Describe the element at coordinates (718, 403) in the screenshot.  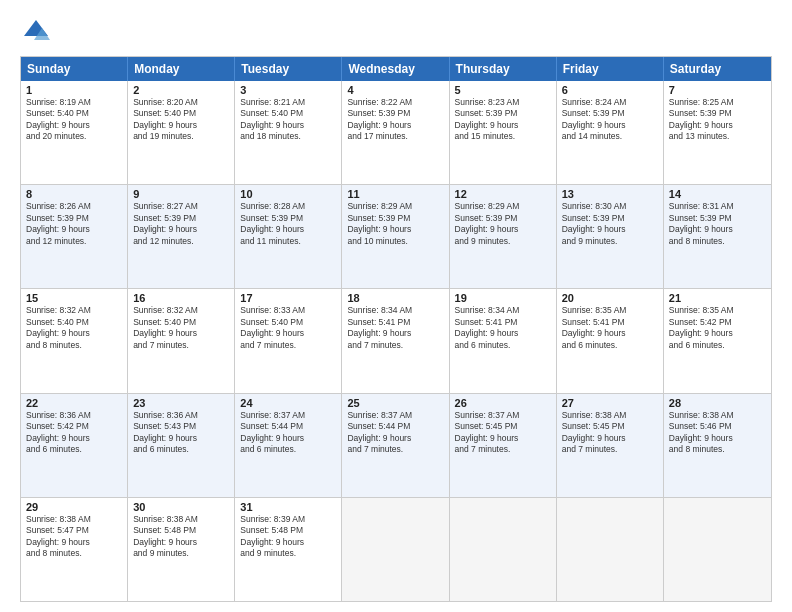
I see `day-number: 28` at that location.